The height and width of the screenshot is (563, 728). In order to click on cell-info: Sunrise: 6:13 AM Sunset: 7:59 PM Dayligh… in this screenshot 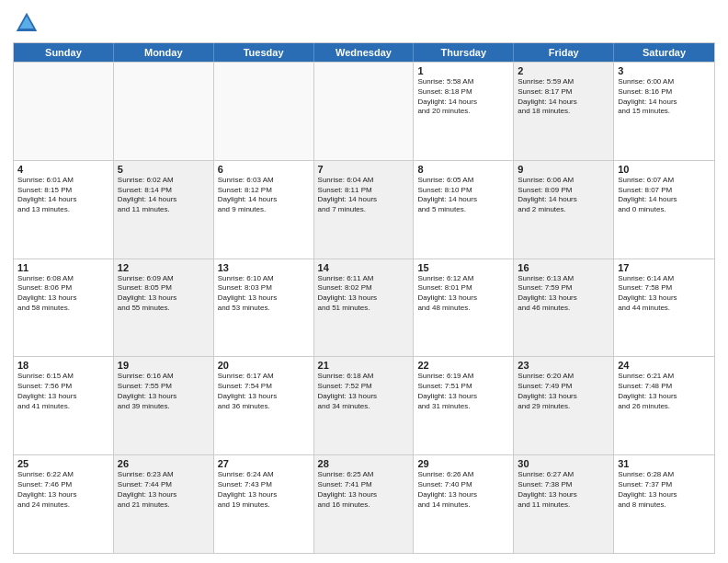, I will do `click(563, 294)`.